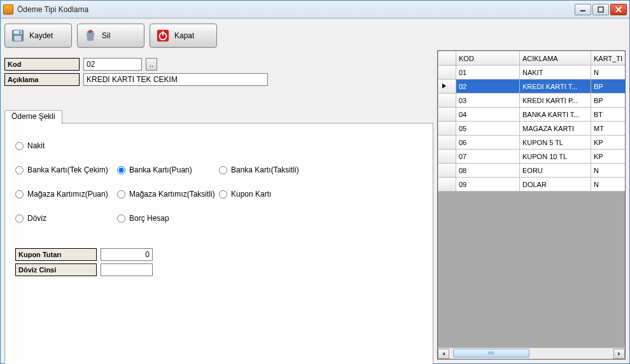 The width and height of the screenshot is (630, 364). I want to click on table-row: 03KREDI KARTI P...BP, so click(532, 101).